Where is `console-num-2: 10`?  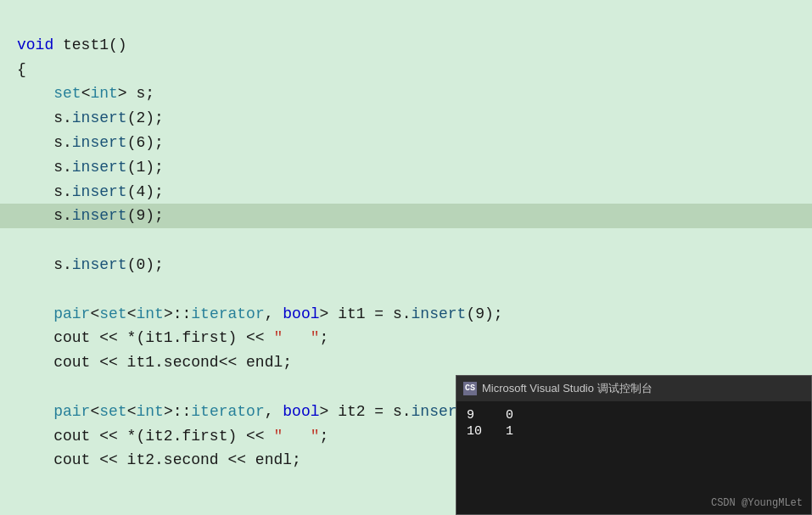 console-num-2: 10 is located at coordinates (479, 431).